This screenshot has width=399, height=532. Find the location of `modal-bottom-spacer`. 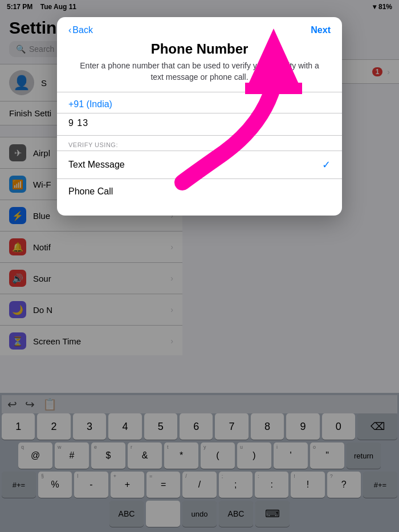

modal-bottom-spacer is located at coordinates (199, 210).